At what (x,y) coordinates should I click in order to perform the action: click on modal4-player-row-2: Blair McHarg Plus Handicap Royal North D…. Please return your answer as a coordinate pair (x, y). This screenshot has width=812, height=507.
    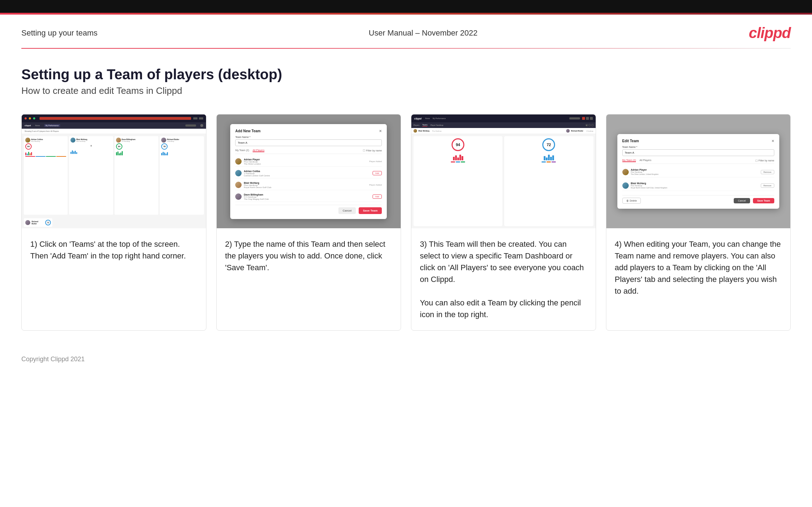
    Looking at the image, I should click on (698, 186).